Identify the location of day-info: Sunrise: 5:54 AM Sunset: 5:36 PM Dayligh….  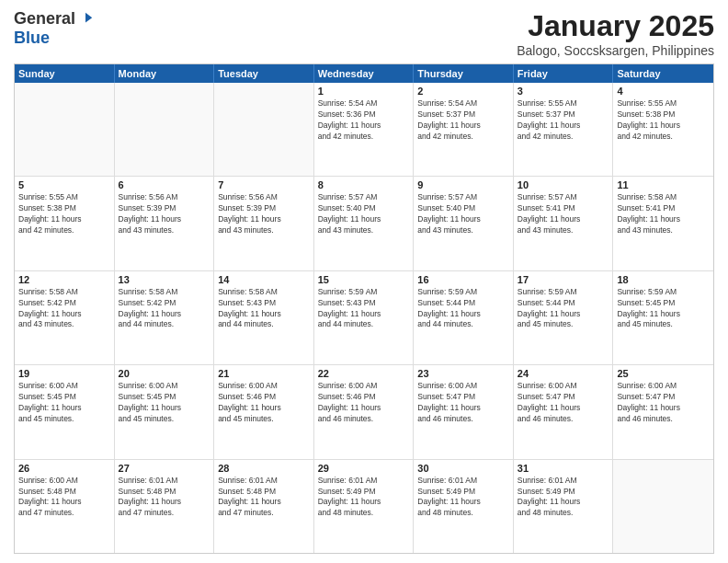
(364, 121).